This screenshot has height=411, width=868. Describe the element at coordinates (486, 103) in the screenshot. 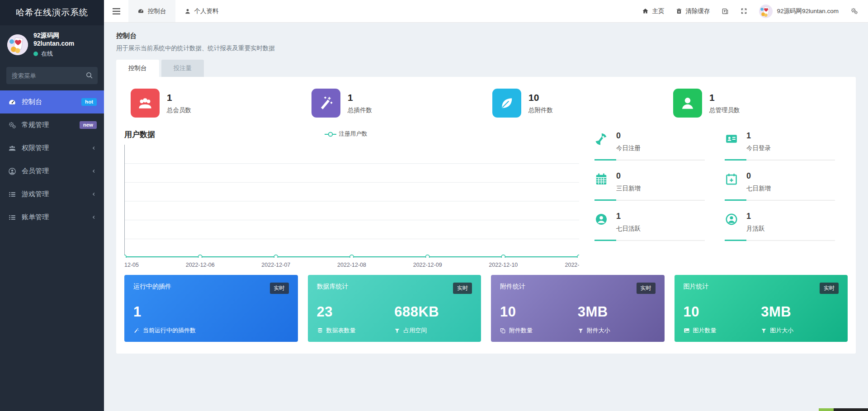

I see `summary-stats-row: 1 总会员数 1 总插件数` at that location.